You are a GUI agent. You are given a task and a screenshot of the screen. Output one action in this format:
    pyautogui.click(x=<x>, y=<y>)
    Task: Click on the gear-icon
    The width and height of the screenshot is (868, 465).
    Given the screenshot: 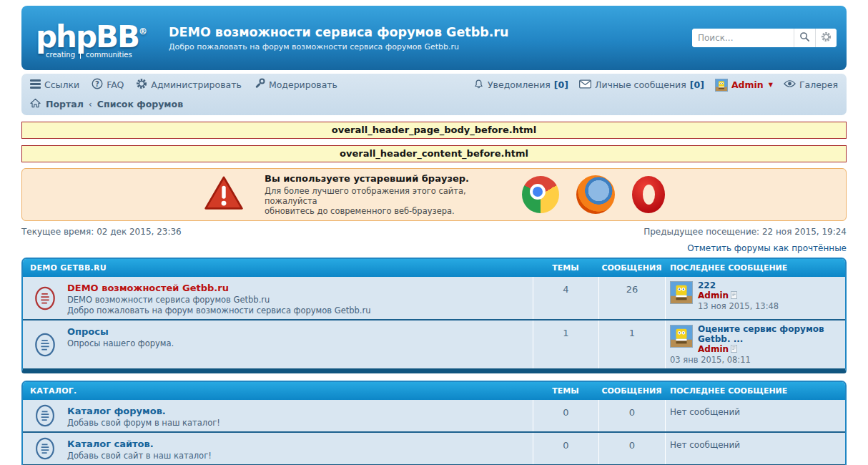 What is the action you would take?
    pyautogui.click(x=827, y=38)
    